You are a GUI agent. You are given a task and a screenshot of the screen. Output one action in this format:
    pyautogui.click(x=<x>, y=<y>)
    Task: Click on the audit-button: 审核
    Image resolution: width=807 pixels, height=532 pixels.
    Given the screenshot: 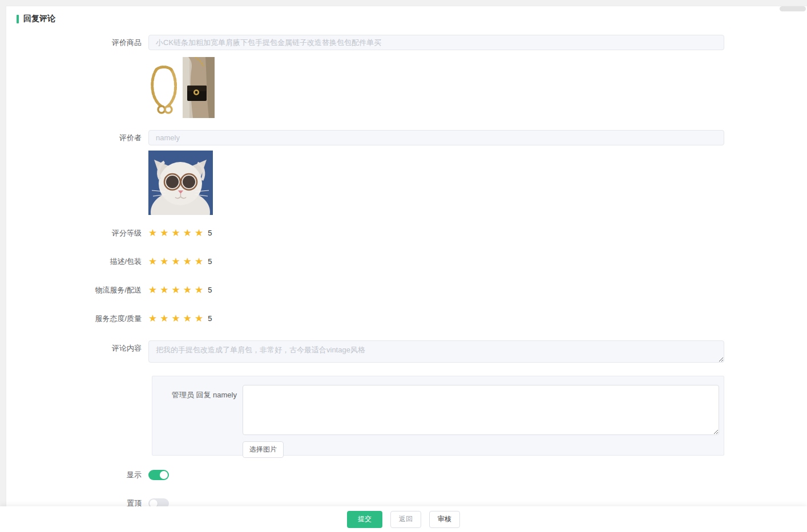 What is the action you would take?
    pyautogui.click(x=445, y=519)
    